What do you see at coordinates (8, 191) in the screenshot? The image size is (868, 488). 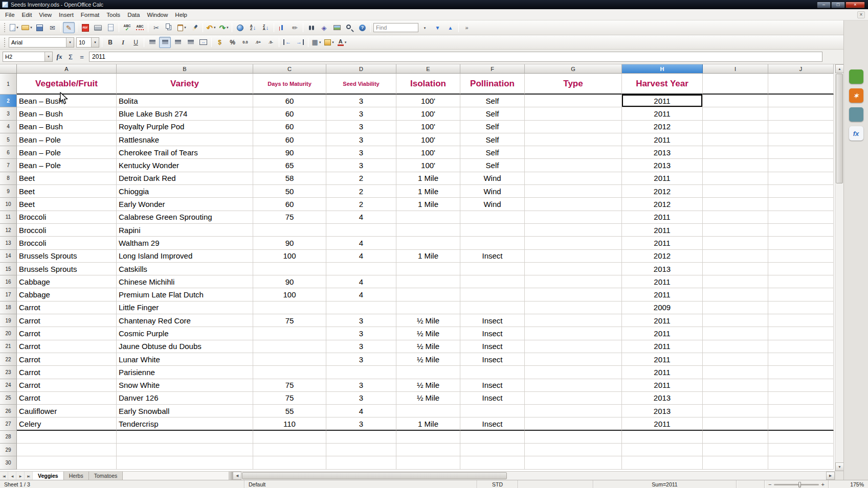 I see `row-header-9: 9` at bounding box center [8, 191].